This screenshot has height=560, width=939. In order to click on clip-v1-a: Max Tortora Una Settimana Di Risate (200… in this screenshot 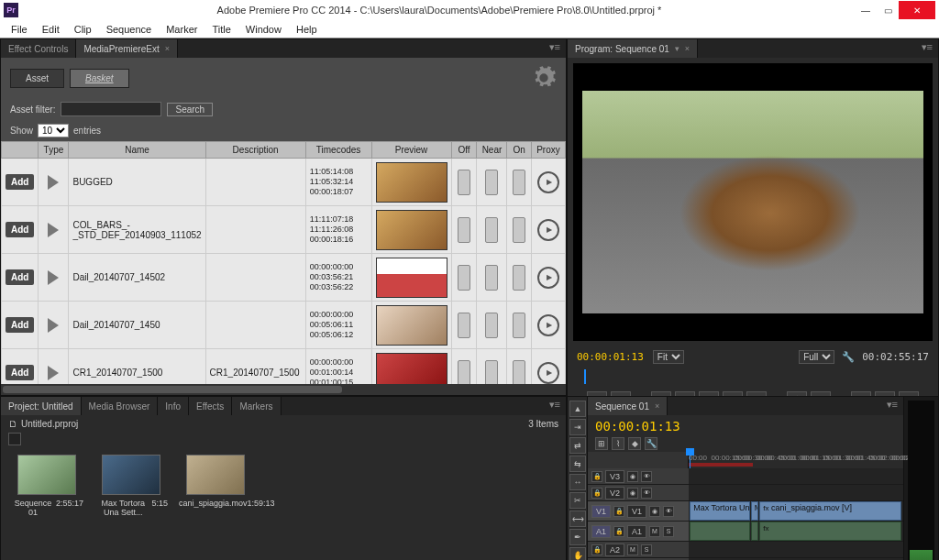, I will do `click(720, 511)`.